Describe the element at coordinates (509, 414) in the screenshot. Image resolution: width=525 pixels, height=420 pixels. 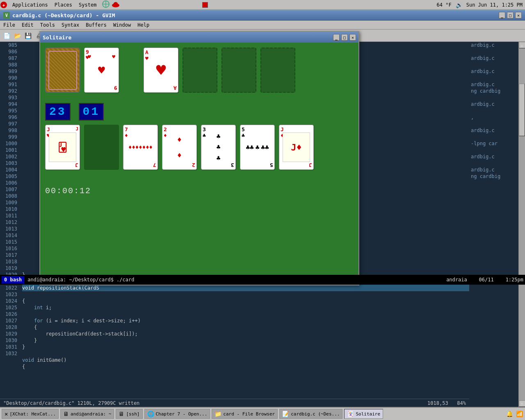
I see `tray-icon-1: 🔔` at that location.